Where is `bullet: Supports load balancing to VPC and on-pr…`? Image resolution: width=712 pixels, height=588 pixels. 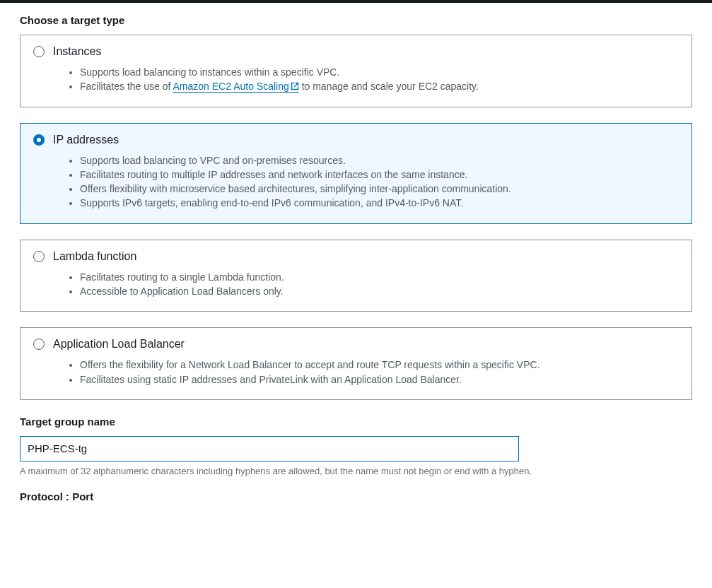 bullet: Supports load balancing to VPC and on-pr… is located at coordinates (379, 160).